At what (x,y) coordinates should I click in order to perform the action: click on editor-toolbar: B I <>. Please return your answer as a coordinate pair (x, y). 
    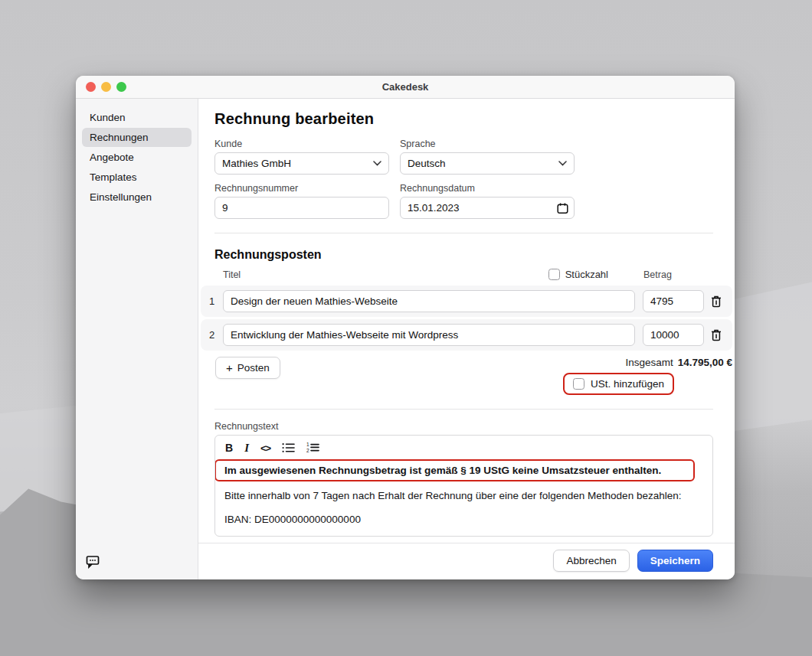
    Looking at the image, I should click on (464, 447).